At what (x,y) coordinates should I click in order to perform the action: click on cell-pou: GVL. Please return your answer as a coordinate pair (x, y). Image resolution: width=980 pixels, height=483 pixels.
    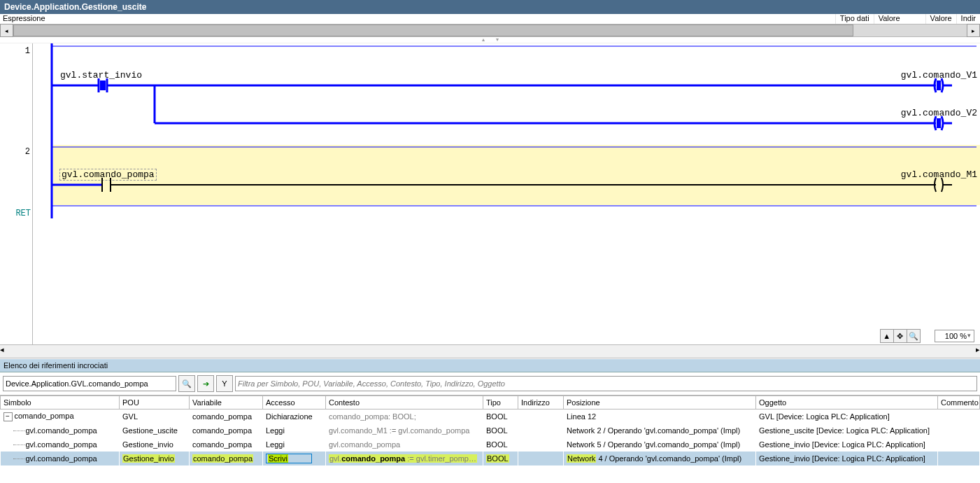
    Looking at the image, I should click on (155, 416).